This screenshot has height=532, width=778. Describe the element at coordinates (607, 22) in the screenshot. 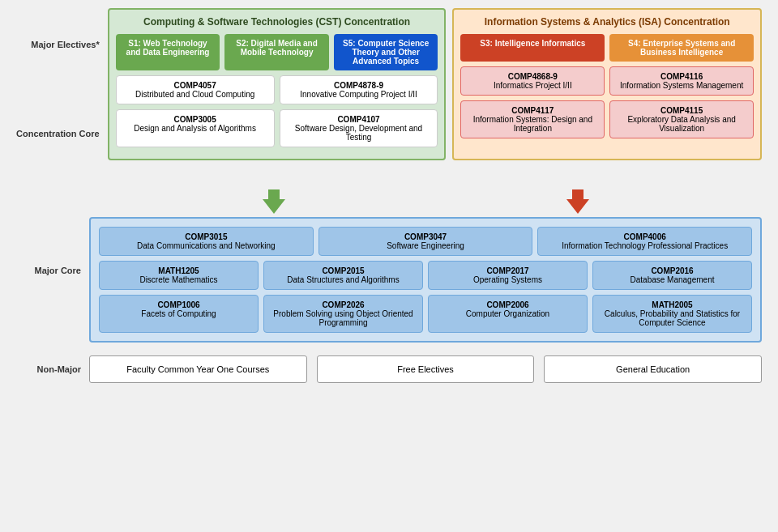

I see `isa-title: Information Systems & Analytics (ISA) Co…` at that location.